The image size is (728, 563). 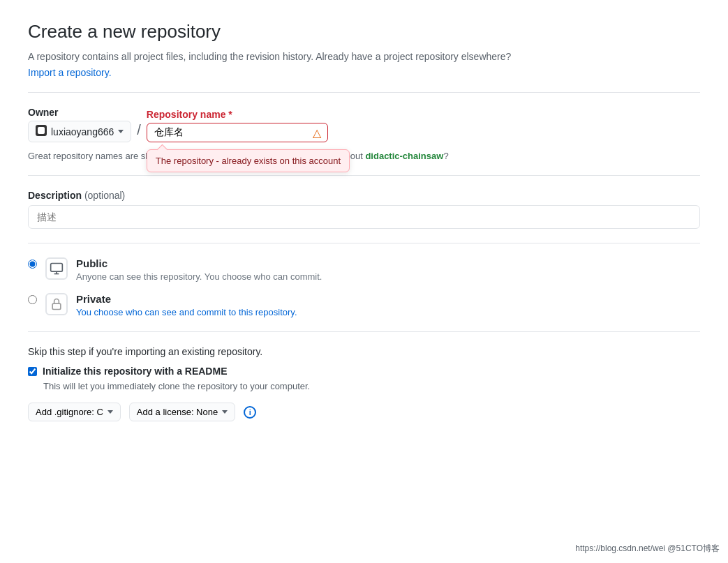 What do you see at coordinates (404, 156) in the screenshot?
I see `suggestion-link: didactic-chainsaw` at bounding box center [404, 156].